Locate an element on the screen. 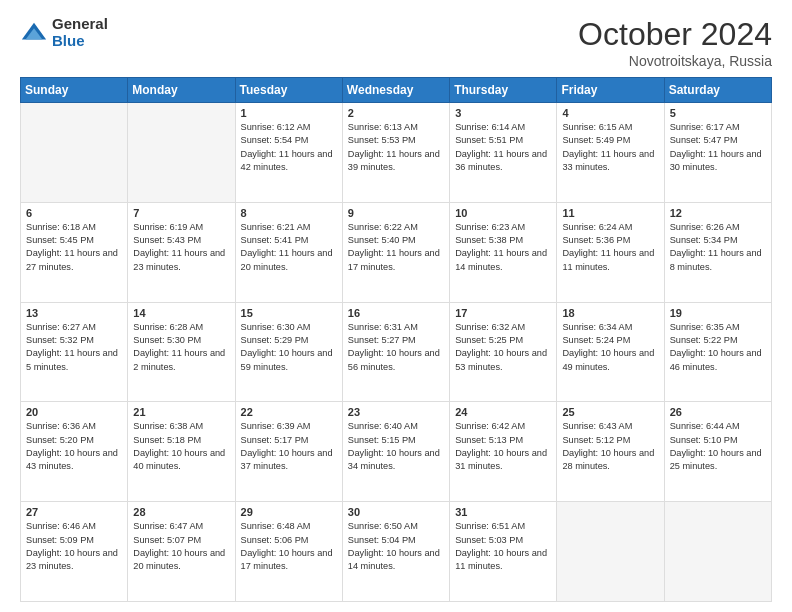 Image resolution: width=792 pixels, height=612 pixels. day-number: 28 is located at coordinates (181, 512).